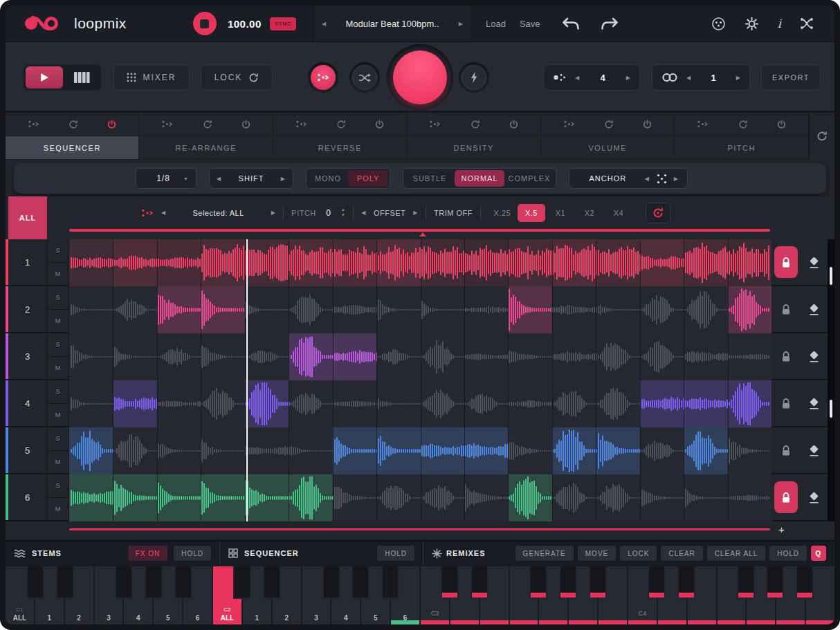  What do you see at coordinates (831, 409) in the screenshot?
I see `scroll-handle` at bounding box center [831, 409].